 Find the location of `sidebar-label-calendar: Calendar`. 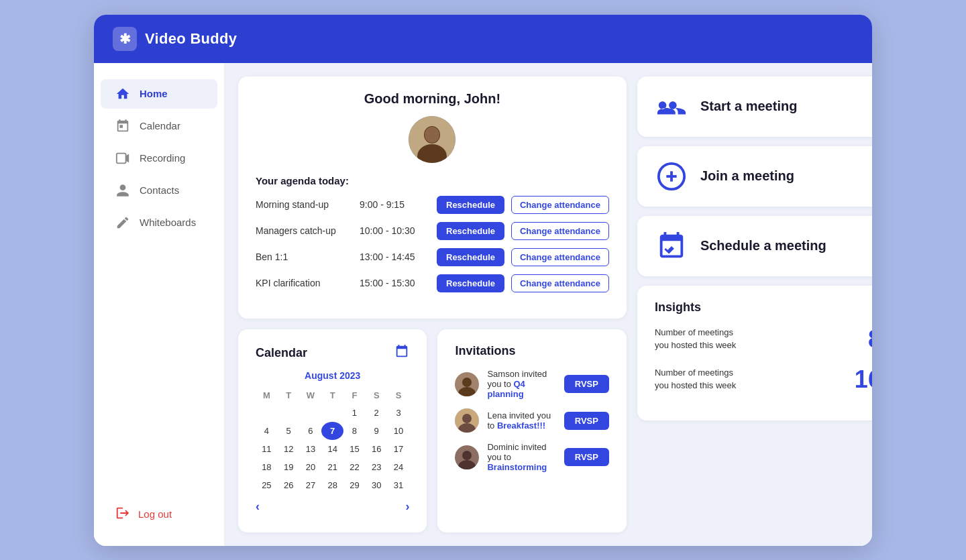

sidebar-label-calendar: Calendar is located at coordinates (160, 126).